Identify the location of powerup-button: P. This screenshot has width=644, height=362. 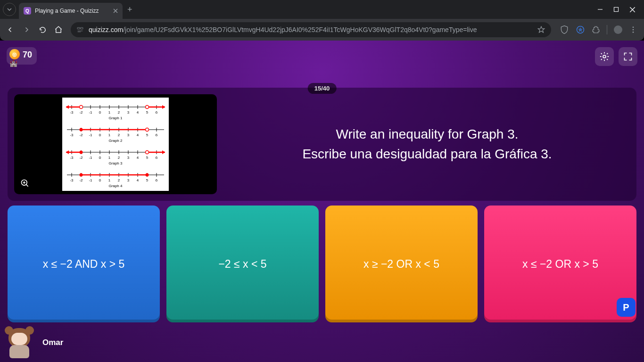
(626, 307).